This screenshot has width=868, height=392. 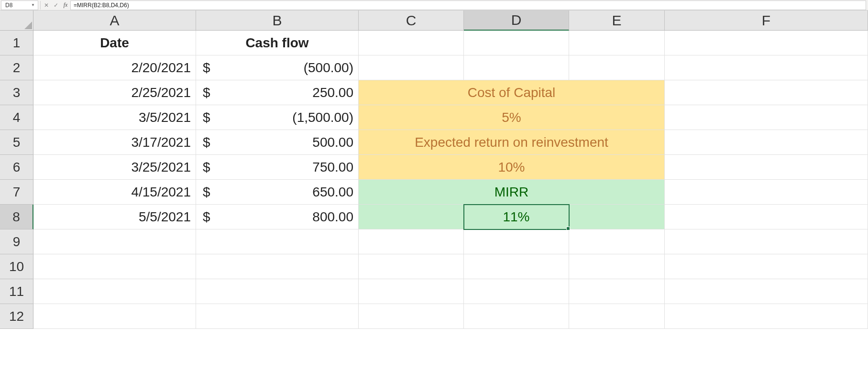 I want to click on cell-E1, so click(x=617, y=43).